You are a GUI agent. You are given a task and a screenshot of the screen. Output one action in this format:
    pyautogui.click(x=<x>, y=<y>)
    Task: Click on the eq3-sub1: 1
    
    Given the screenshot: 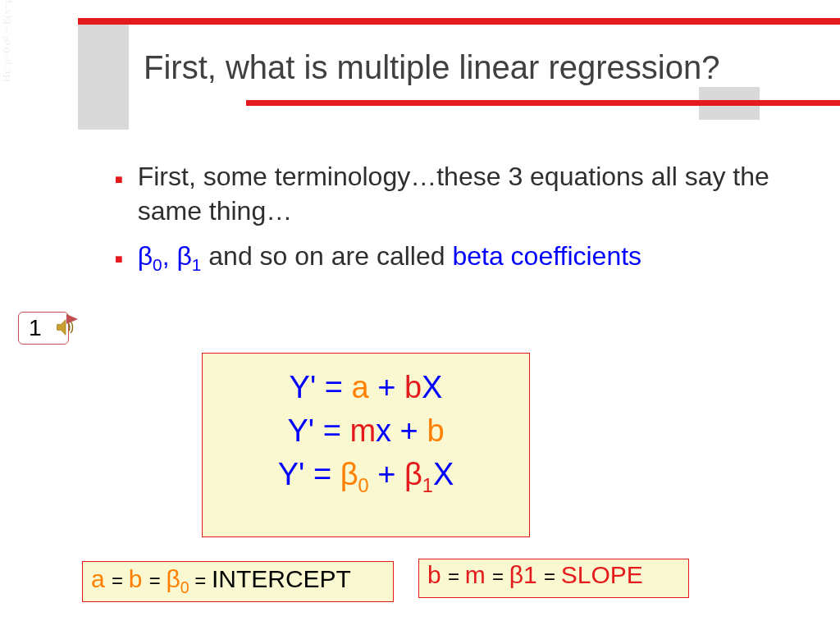 What is the action you would take?
    pyautogui.click(x=428, y=486)
    